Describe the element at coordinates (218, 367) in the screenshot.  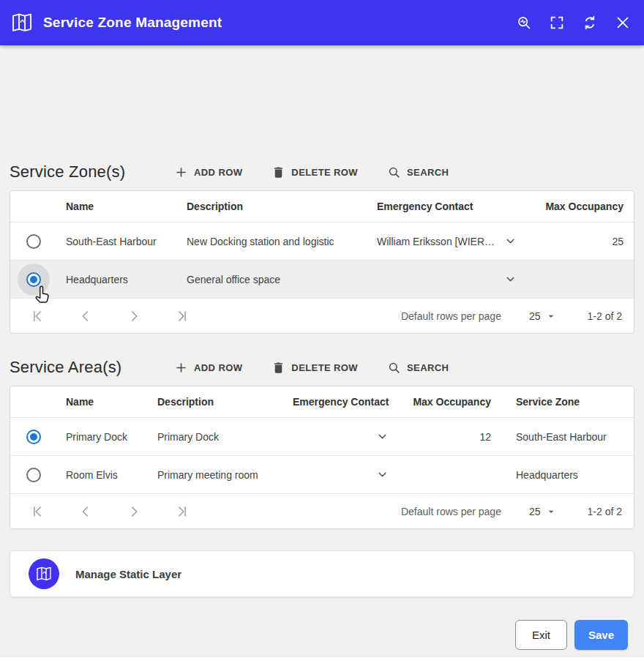
I see `areas-add-row-label: ADD ROW` at that location.